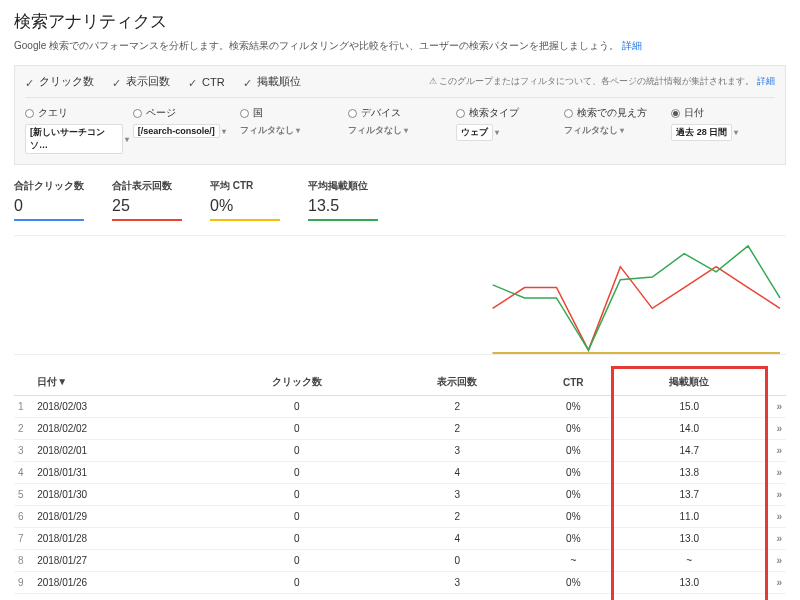  Describe the element at coordinates (400, 451) in the screenshot. I see `table-row: 32018/02/01030%14.7»` at that location.